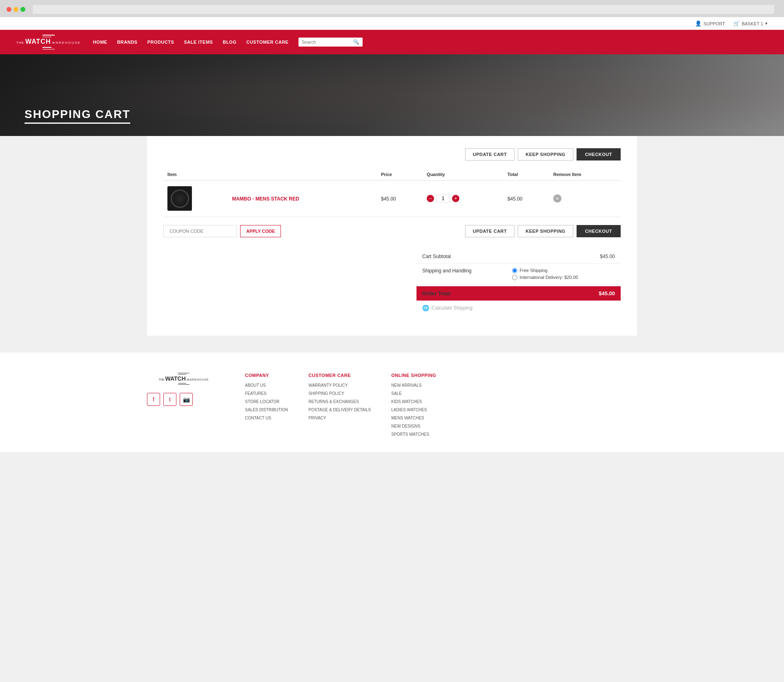  What do you see at coordinates (267, 386) in the screenshot?
I see `footer-about-us: ABOUT US` at bounding box center [267, 386].